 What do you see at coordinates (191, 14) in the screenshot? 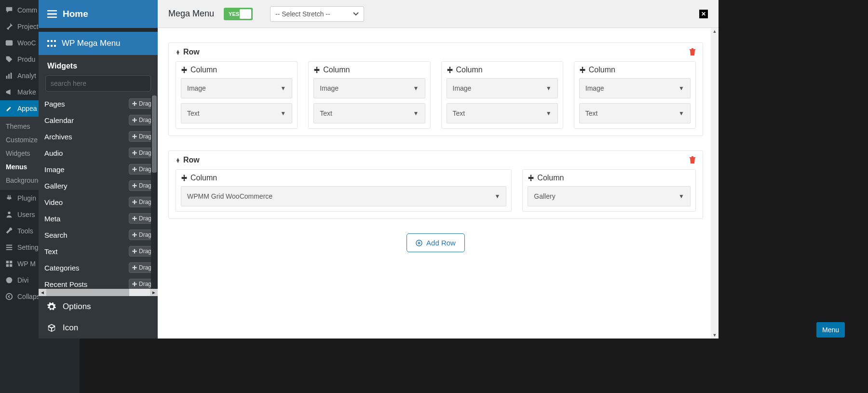
I see `mega-menu-title: Mega Menu` at bounding box center [191, 14].